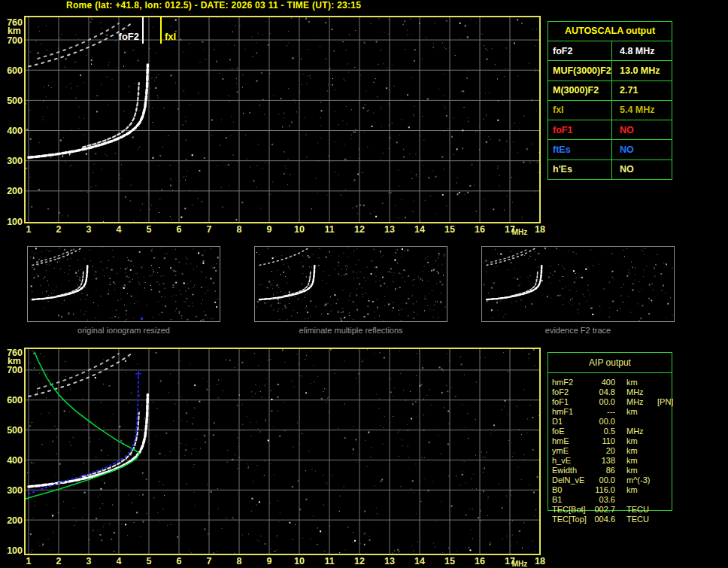 The height and width of the screenshot is (568, 728). I want to click on thumbnail-original-ionogram, so click(123, 284).